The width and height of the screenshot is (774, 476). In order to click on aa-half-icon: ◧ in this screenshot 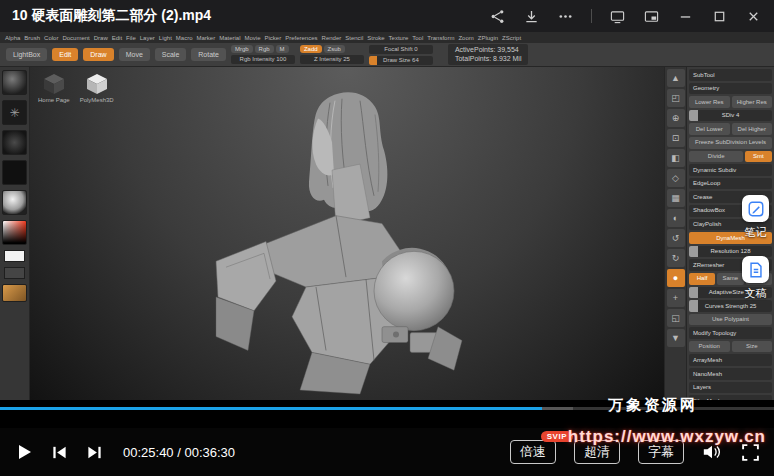, I will do `click(676, 158)`.